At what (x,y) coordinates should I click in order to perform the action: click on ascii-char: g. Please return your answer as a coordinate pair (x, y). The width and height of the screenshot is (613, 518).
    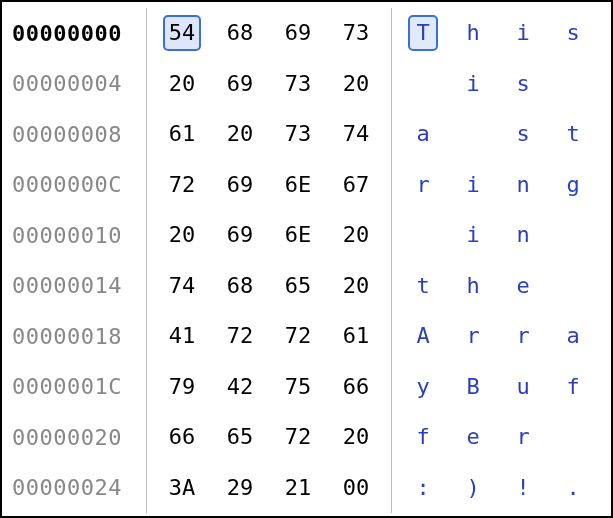
    Looking at the image, I should click on (573, 185).